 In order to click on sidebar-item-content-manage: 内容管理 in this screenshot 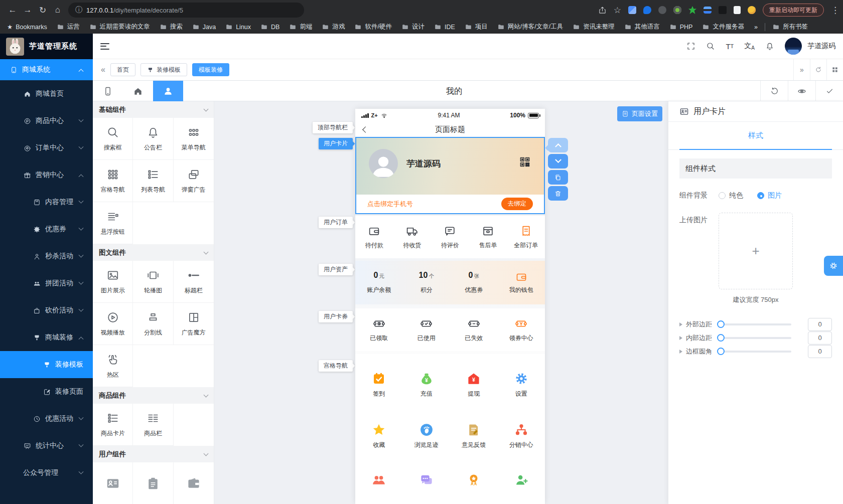, I will do `click(46, 202)`.